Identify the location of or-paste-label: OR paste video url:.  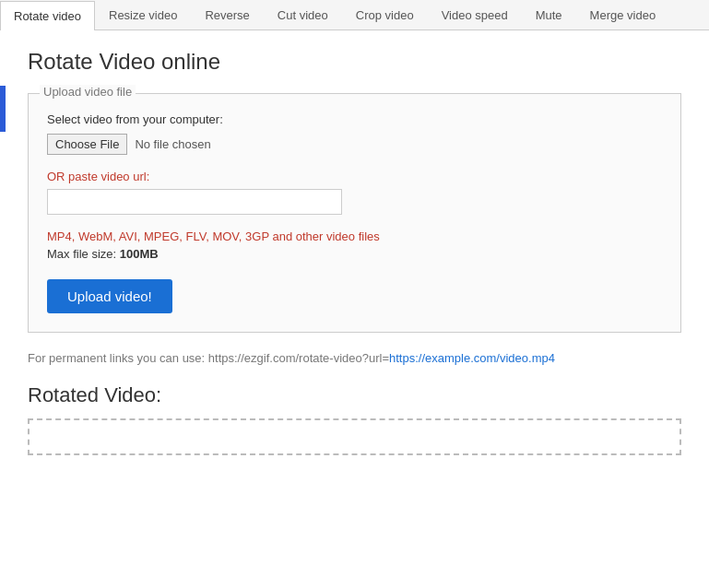
(354, 177).